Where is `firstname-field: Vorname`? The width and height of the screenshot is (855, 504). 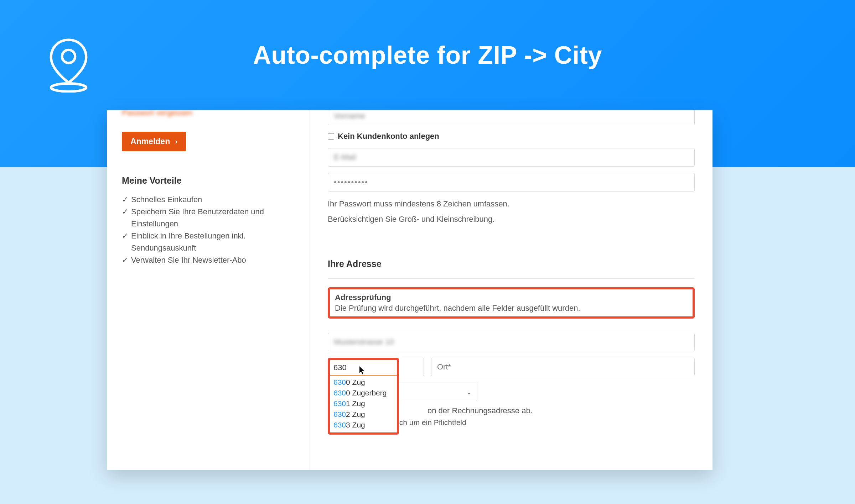
firstname-field: Vorname is located at coordinates (511, 118).